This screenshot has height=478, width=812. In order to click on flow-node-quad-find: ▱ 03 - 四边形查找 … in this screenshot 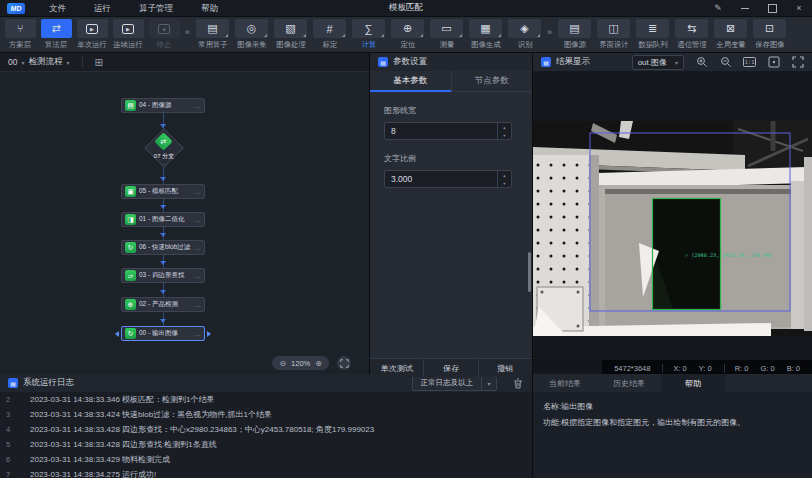, I will do `click(163, 276)`.